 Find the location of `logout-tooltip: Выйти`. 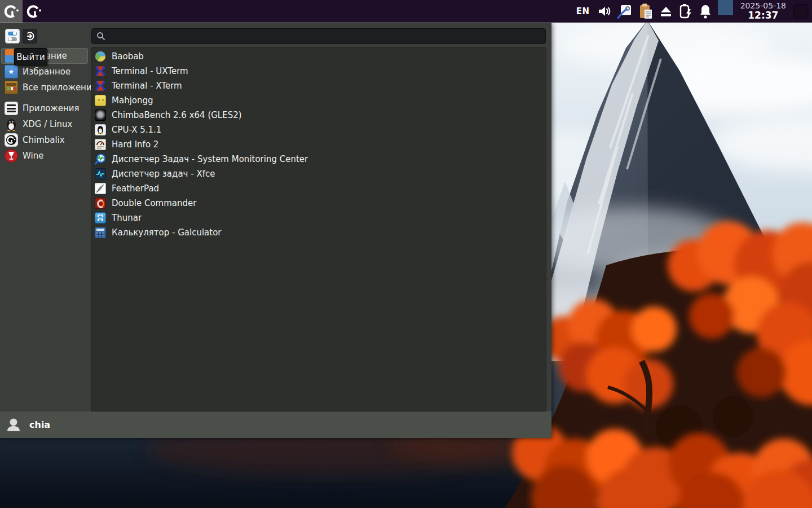

logout-tooltip: Выйти is located at coordinates (30, 56).